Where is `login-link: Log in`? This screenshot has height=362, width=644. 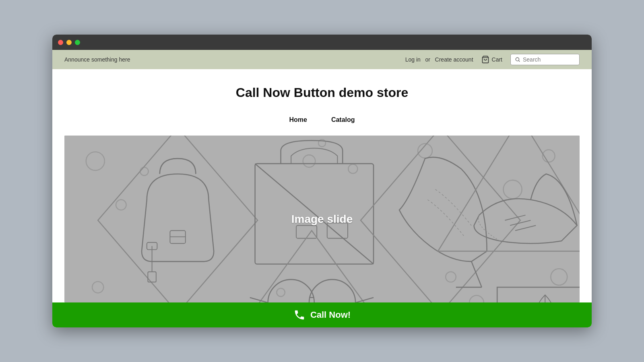 login-link: Log in is located at coordinates (413, 60).